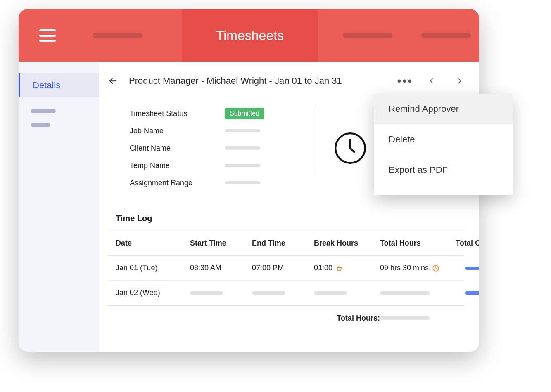  Describe the element at coordinates (177, 131) in the screenshot. I see `label-job: Job Name` at that location.